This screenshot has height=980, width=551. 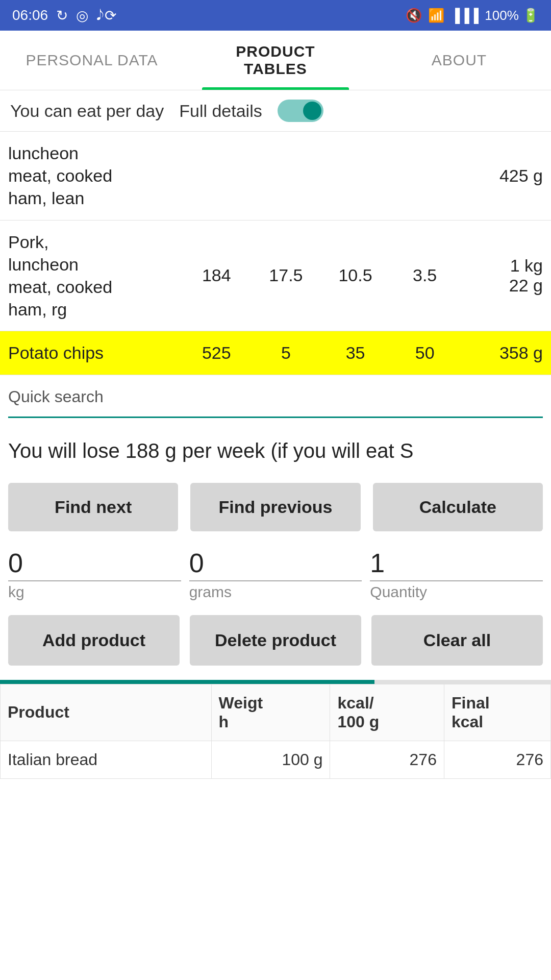 What do you see at coordinates (270, 760) in the screenshot?
I see `summary-weight: 100 g` at bounding box center [270, 760].